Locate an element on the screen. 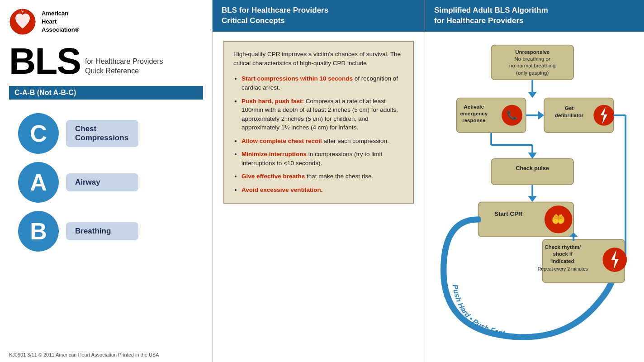  logo-area: American Heart Association® is located at coordinates (106, 22).